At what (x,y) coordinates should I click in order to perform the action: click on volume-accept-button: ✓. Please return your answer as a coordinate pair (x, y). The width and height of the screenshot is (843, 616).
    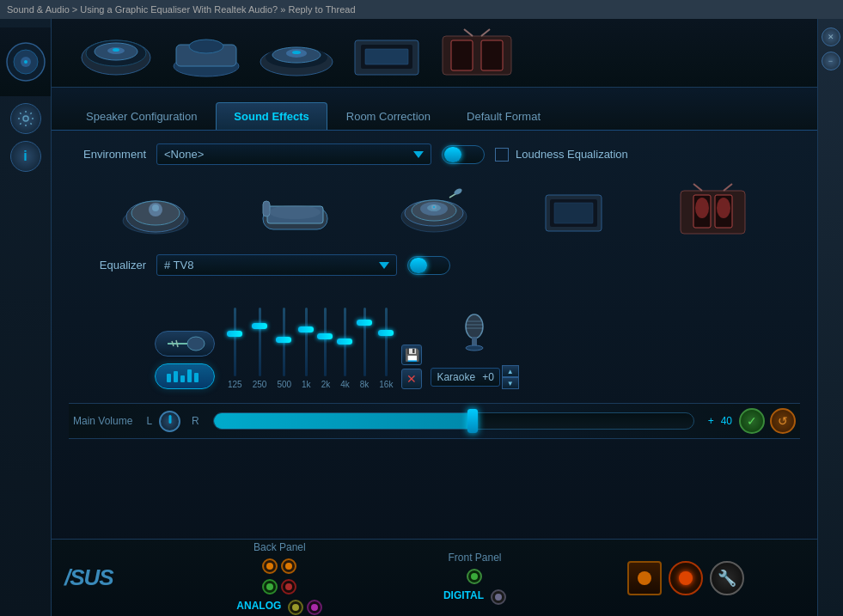
    Looking at the image, I should click on (752, 421).